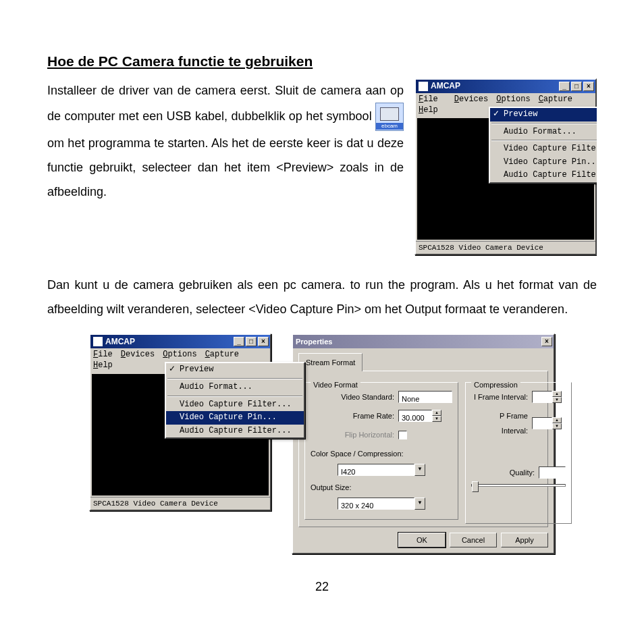  What do you see at coordinates (423, 444) in the screenshot?
I see `properties-dialog: Properties × Stream Format Video Format …` at bounding box center [423, 444].